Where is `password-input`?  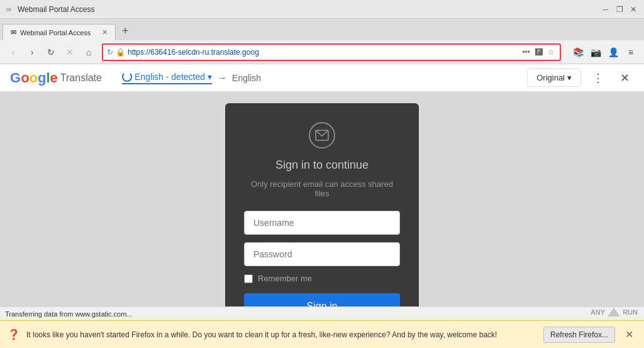 password-input is located at coordinates (322, 254).